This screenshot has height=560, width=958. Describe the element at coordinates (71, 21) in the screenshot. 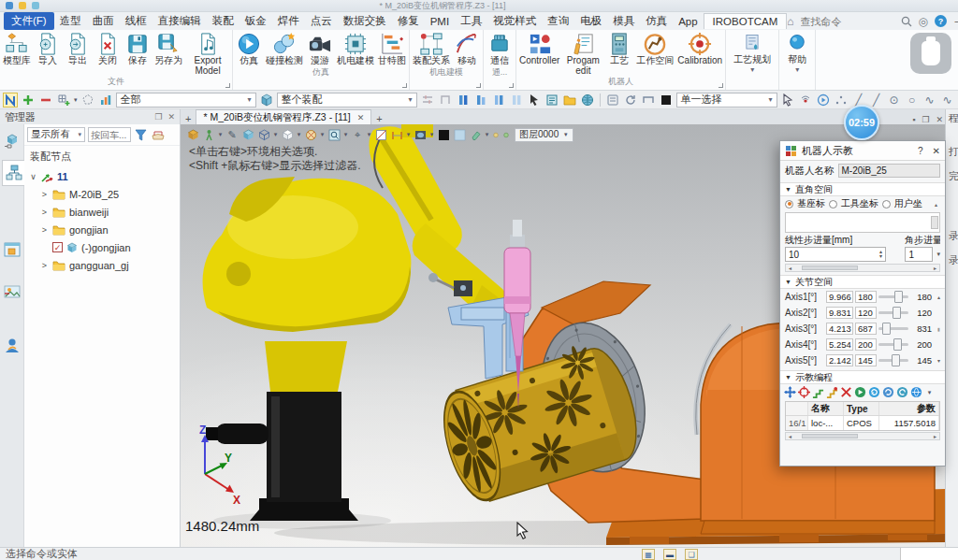

I see `menu-shape: 造型` at that location.